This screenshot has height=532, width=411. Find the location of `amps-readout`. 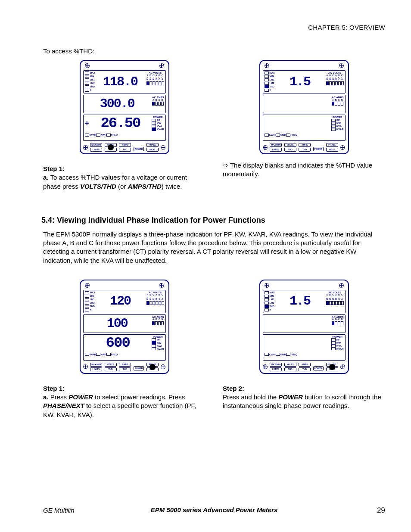

amps-readout is located at coordinates (297, 324).